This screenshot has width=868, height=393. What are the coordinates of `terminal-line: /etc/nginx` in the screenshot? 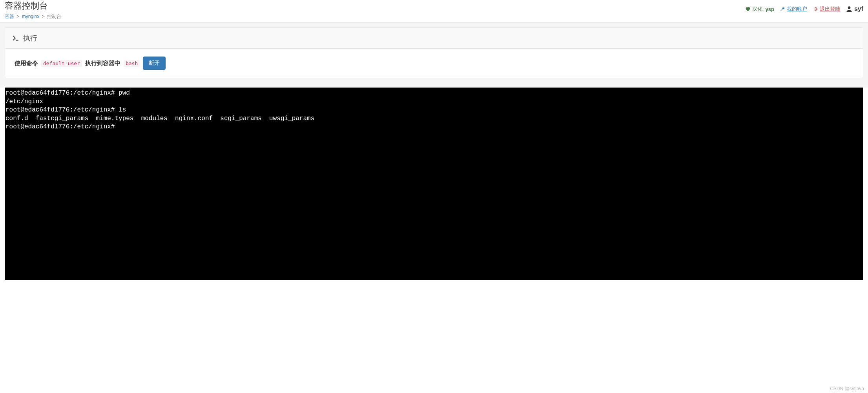 It's located at (434, 102).